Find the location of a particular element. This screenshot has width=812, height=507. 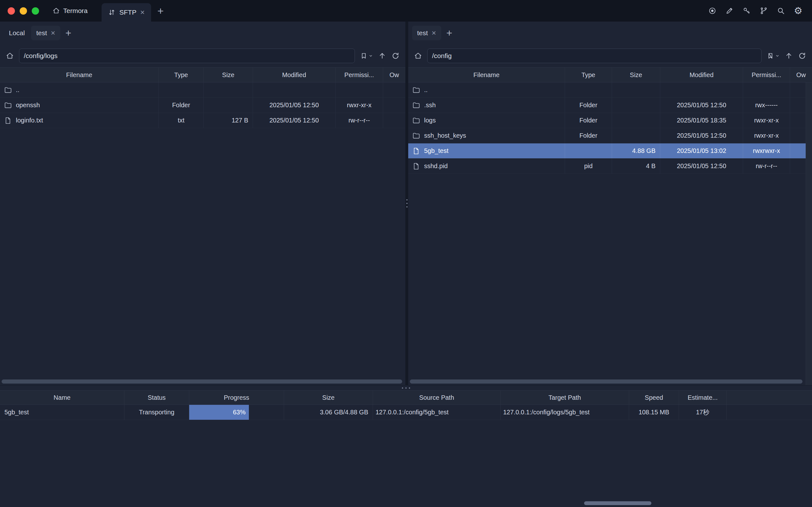

filename: ssh_host_keys is located at coordinates (445, 135).